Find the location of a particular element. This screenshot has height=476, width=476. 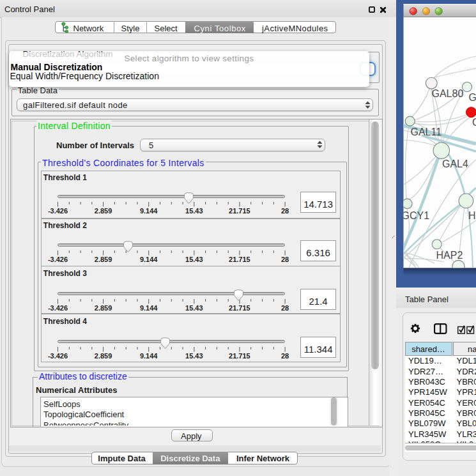

svg-text: GCY1 is located at coordinates (416, 216).